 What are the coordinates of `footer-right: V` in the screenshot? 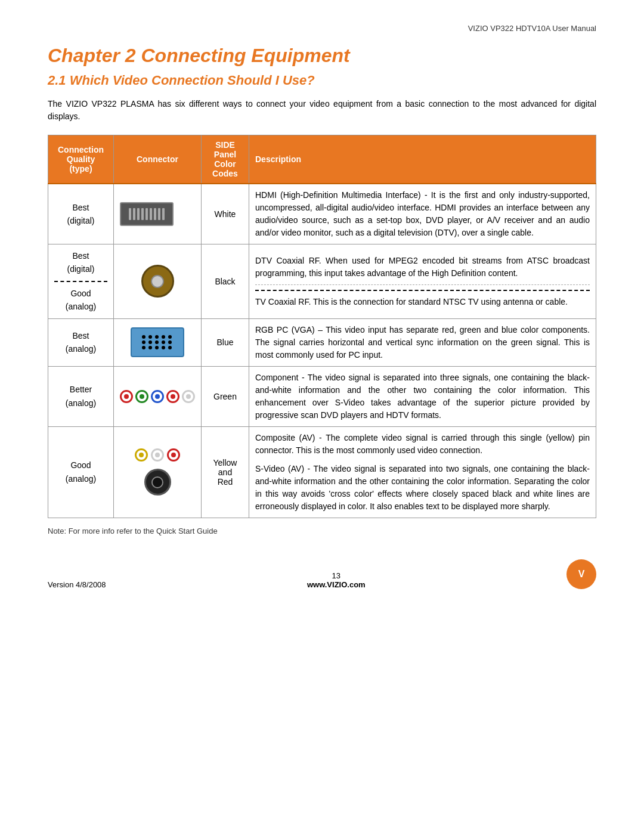 It's located at (581, 574).